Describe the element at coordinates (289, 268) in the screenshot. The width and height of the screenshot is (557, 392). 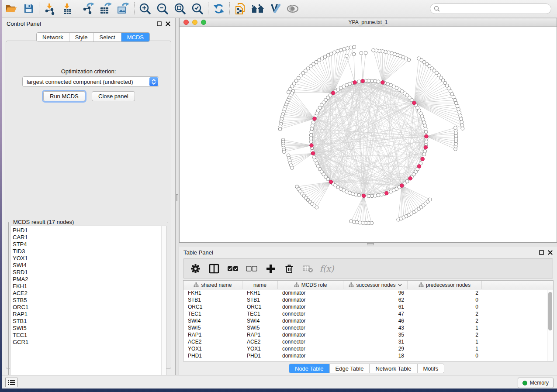
I see `delete-row-icon` at that location.